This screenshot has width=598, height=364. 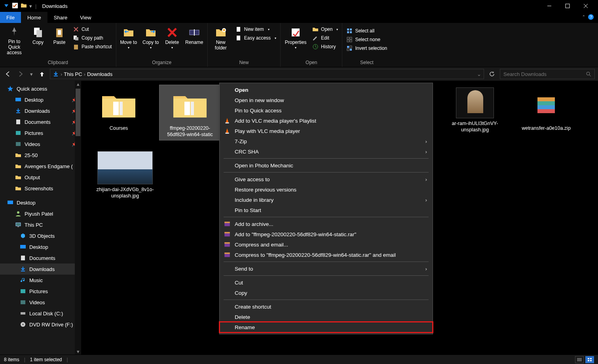 What do you see at coordinates (326, 210) in the screenshot?
I see `ctx-pin-start: Pin to Start` at bounding box center [326, 210].